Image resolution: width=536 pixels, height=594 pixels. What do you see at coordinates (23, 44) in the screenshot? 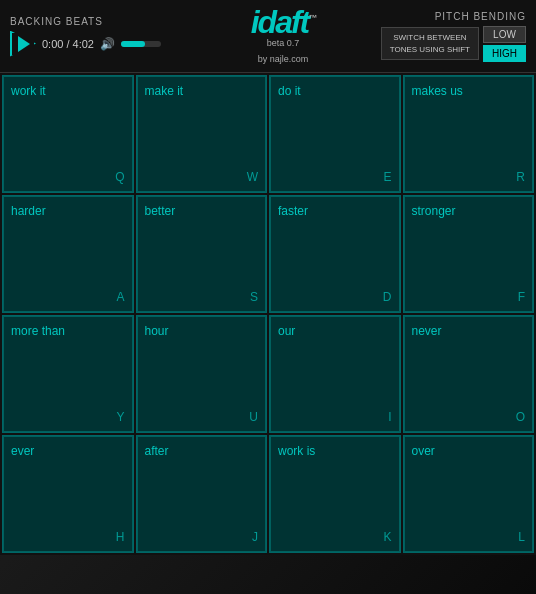
I see `play-button` at bounding box center [23, 44].